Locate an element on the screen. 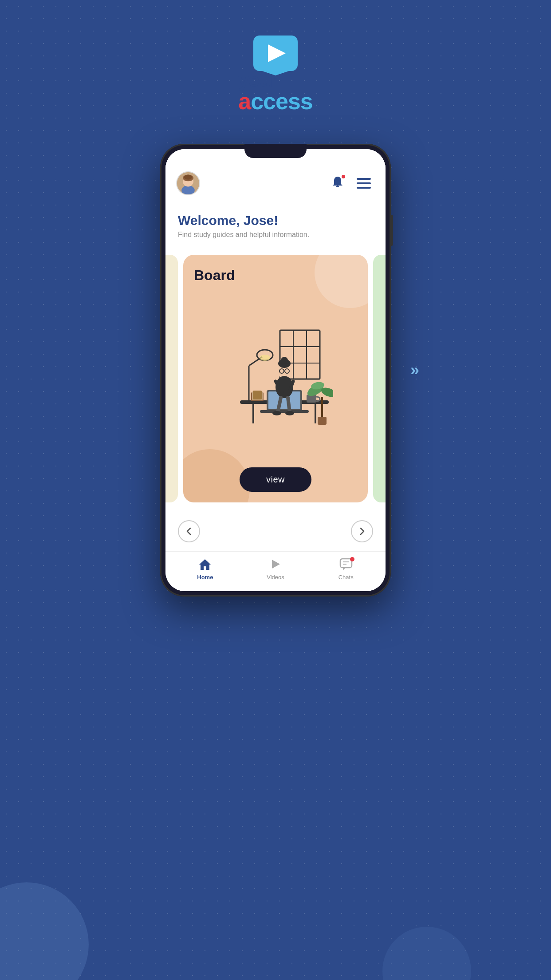 The image size is (551, 980). card-peek-right is located at coordinates (379, 379).